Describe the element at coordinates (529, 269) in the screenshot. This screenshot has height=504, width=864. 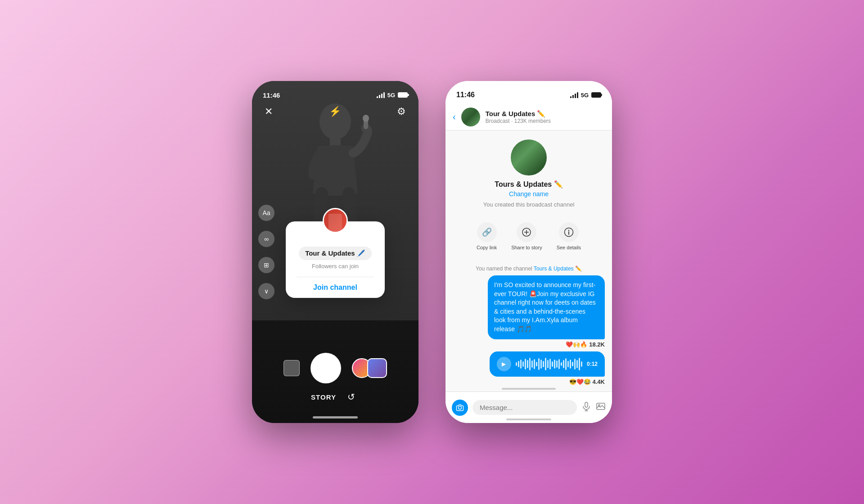
I see `system-message: You named the channel Tours & Updates ✏️` at that location.